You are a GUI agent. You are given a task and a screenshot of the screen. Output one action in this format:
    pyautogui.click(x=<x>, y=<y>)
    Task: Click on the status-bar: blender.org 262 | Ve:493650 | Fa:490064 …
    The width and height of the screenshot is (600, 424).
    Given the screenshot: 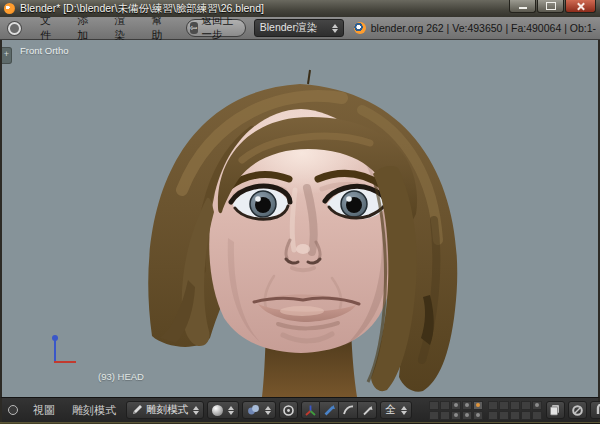 What is the action you would take?
    pyautogui.click(x=475, y=28)
    